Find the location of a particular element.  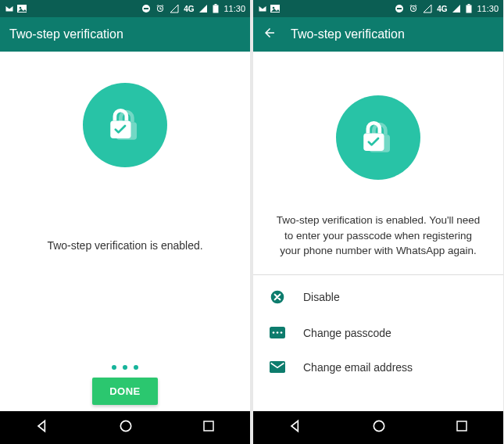

options-list: Disable Change passcode Change email add… is located at coordinates (378, 331).